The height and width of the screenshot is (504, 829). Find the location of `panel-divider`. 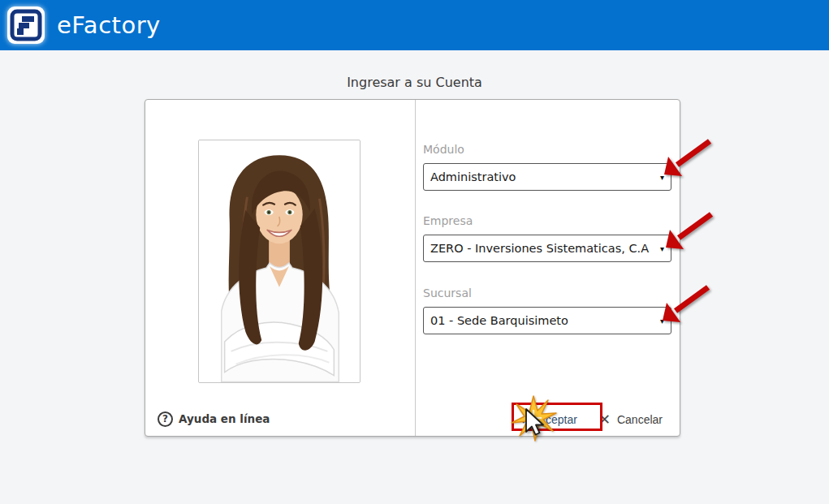

panel-divider is located at coordinates (416, 268).